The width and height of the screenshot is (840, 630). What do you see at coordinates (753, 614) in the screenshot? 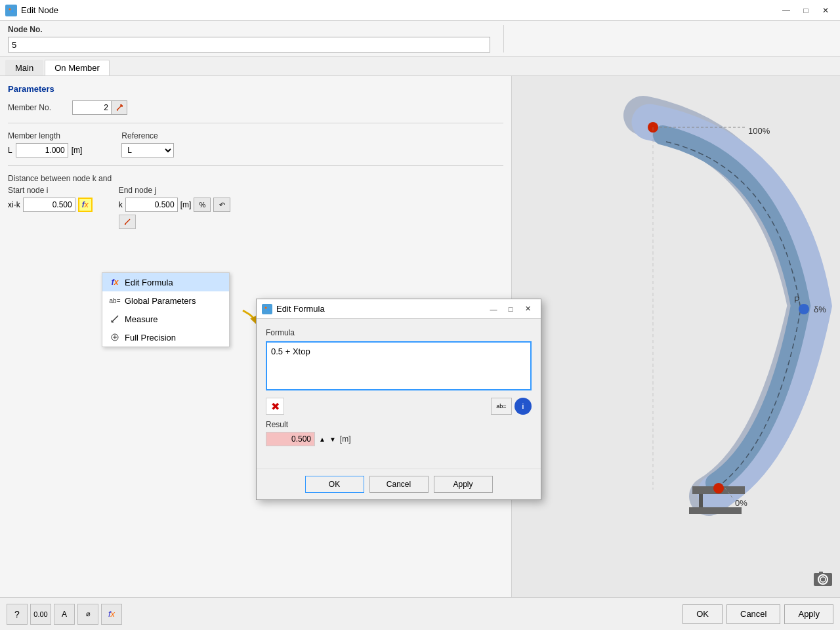
I see `cancel-button: Cancel` at bounding box center [753, 614].